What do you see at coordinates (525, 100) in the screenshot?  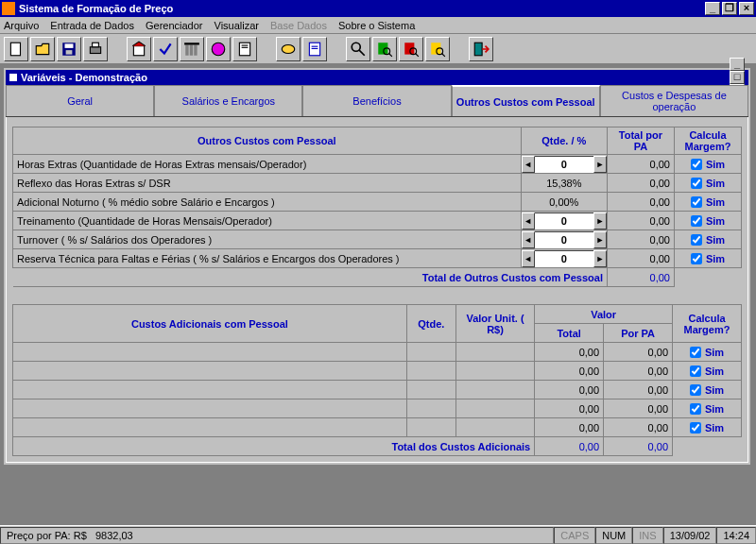 I see `tab-outros-custos: Outros Custos com Pessoal` at bounding box center [525, 100].